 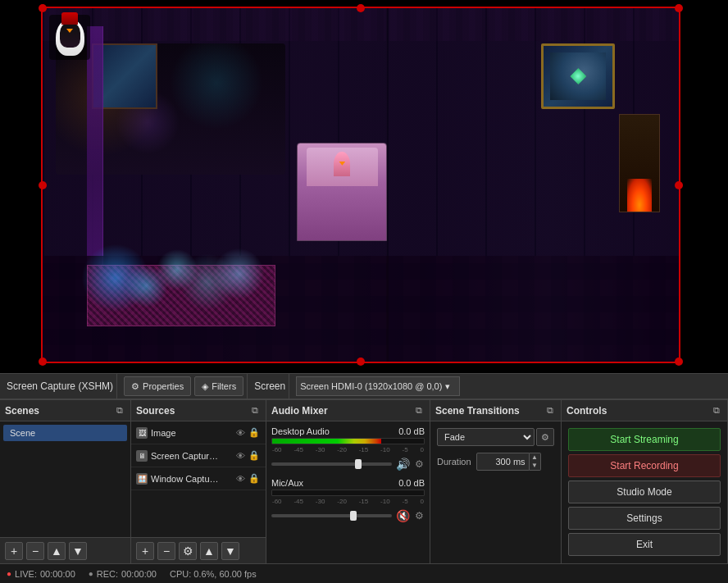 I want to click on handle-mid-right, so click(x=679, y=185).